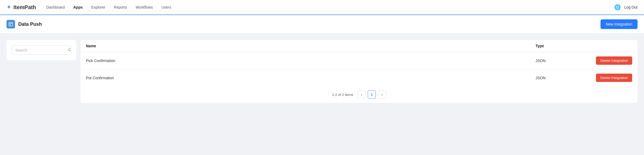 Image resolution: width=644 pixels, height=155 pixels. Describe the element at coordinates (359, 95) in the screenshot. I see `pagination: 1-2 of 2 items ‹ 1 ›` at that location.